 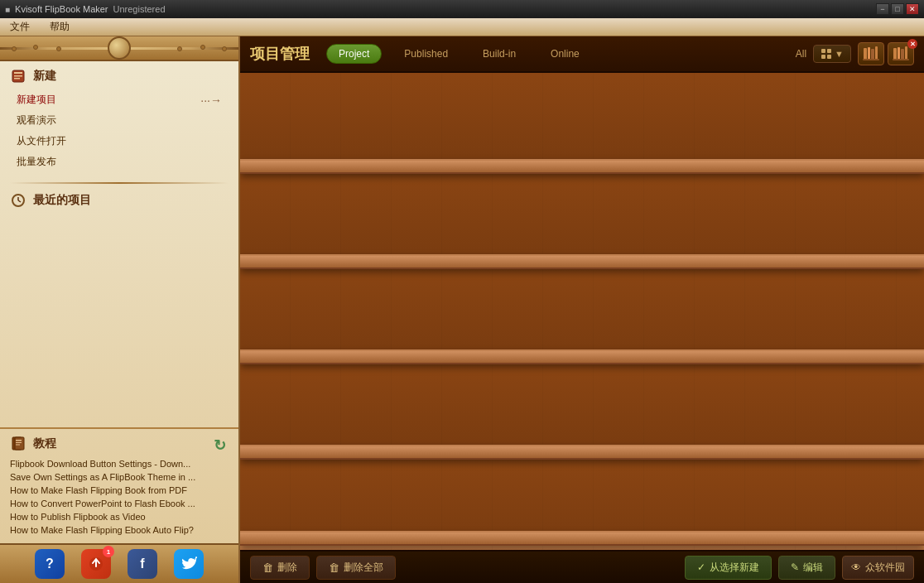 What do you see at coordinates (18, 76) in the screenshot?
I see `new-section-icon` at bounding box center [18, 76].